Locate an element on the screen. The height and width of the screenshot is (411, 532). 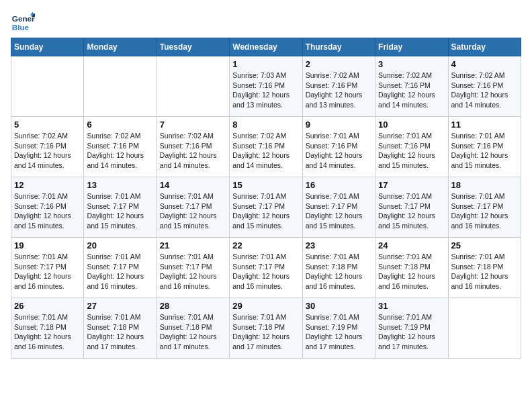
calendar-cell: 5Sunrise: 7:02 AM Sunset: 7:16 PM Daylig… is located at coordinates (48, 147).